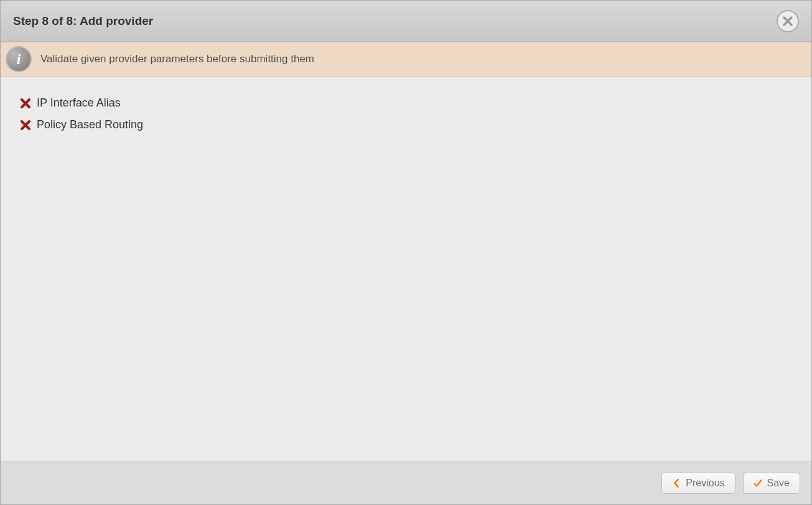 This screenshot has height=505, width=812. What do you see at coordinates (788, 21) in the screenshot?
I see `close-button` at bounding box center [788, 21].